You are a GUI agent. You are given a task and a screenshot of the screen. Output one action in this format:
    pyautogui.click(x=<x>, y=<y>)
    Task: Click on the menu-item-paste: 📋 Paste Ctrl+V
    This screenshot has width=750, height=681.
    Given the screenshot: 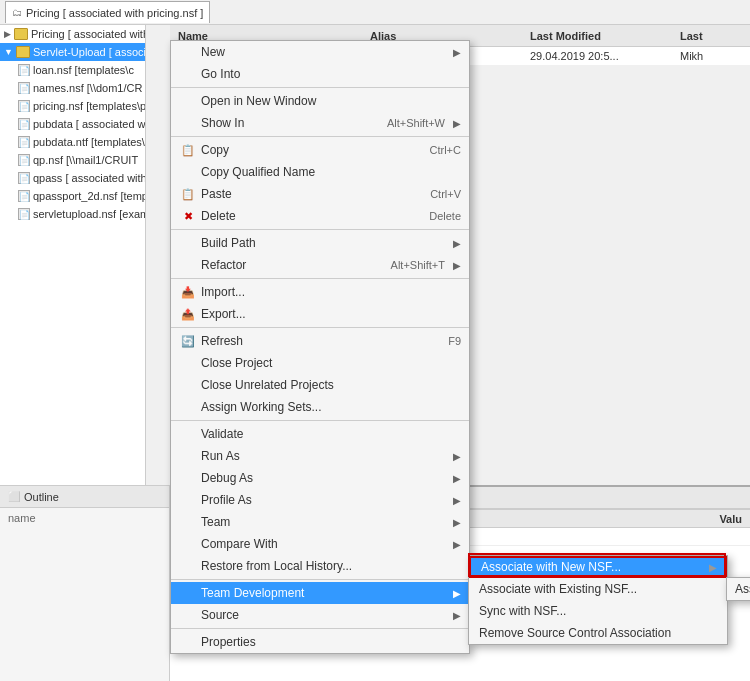 What is the action you would take?
    pyautogui.click(x=320, y=194)
    